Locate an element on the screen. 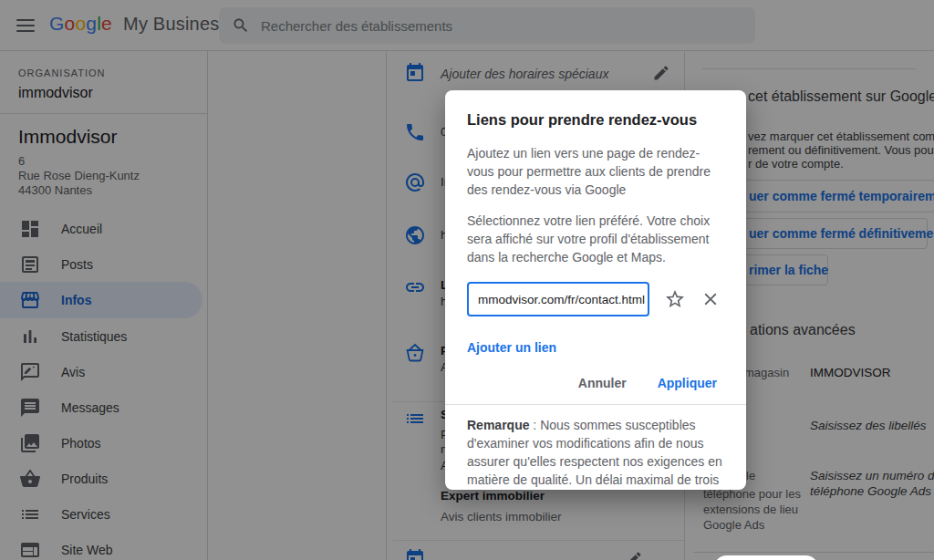  prefer-link-star-button is located at coordinates (675, 299).